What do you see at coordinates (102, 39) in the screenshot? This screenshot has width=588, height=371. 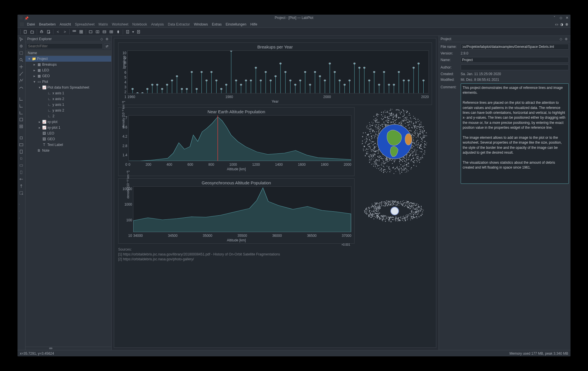 I see `explorer-detach-icon: ◇` at bounding box center [102, 39].